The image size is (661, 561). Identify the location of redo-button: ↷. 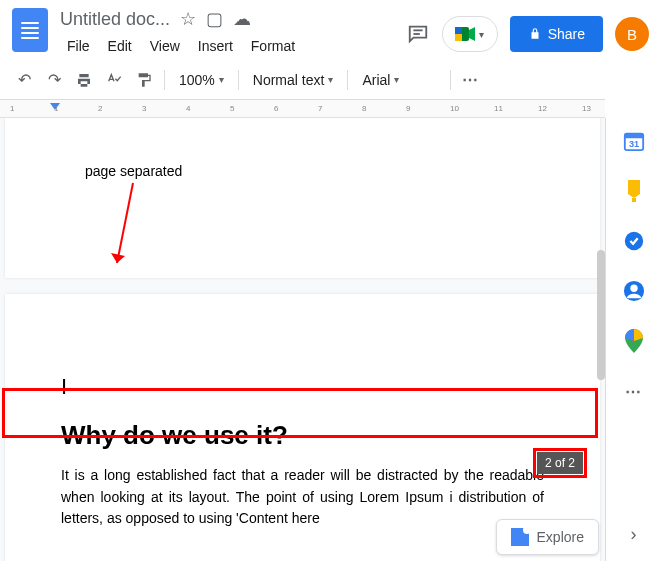
(54, 80).